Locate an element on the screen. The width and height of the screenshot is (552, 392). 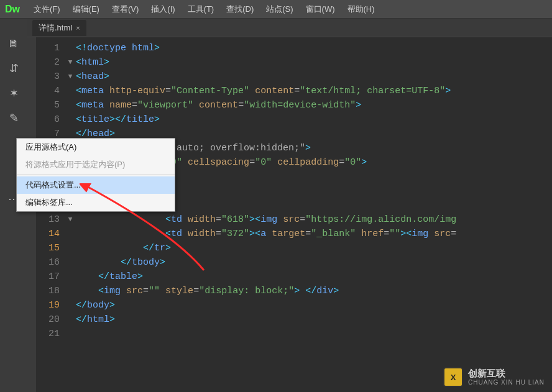
menu-item: 站点(S) is located at coordinates (280, 9).